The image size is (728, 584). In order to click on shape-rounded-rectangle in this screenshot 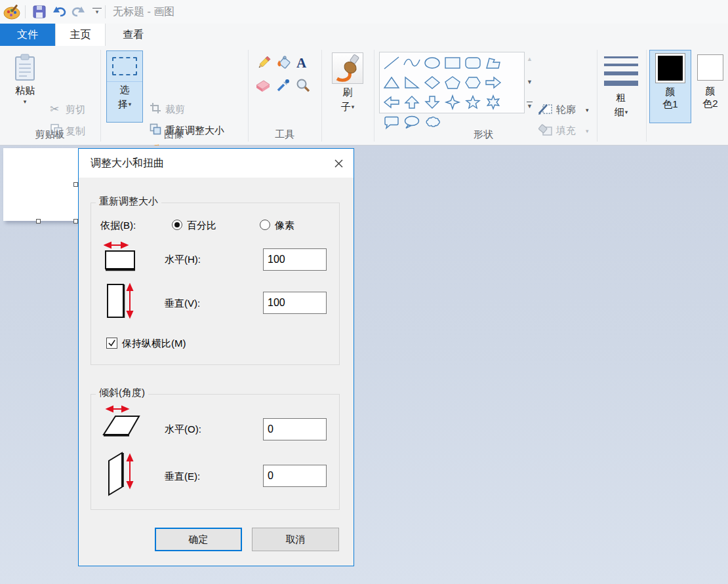, I will do `click(472, 63)`.